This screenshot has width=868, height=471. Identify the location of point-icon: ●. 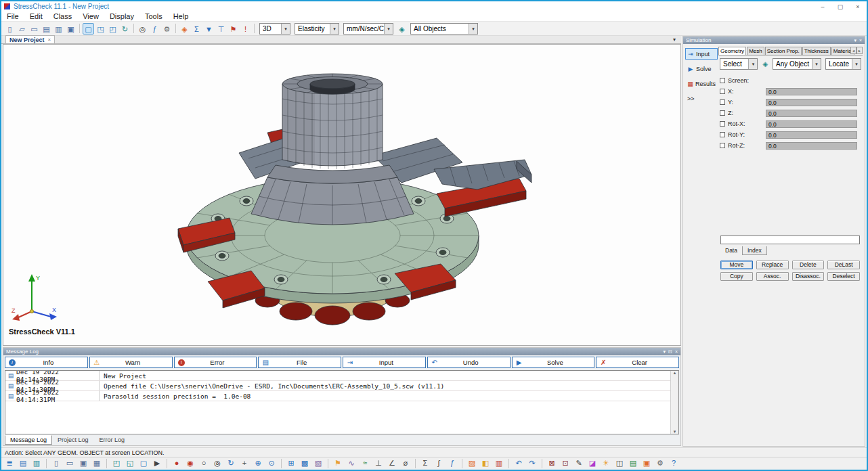
(177, 464).